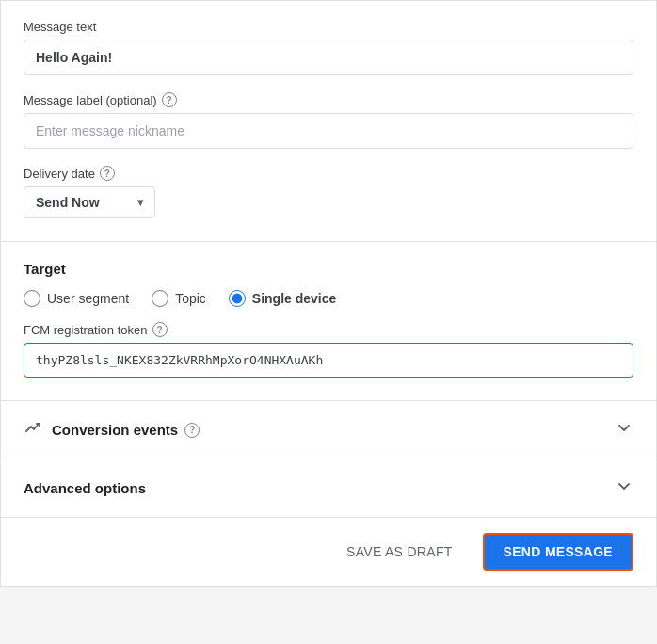 Image resolution: width=657 pixels, height=644 pixels. What do you see at coordinates (328, 430) in the screenshot?
I see `conversion-events-section: Conversion events ?` at bounding box center [328, 430].